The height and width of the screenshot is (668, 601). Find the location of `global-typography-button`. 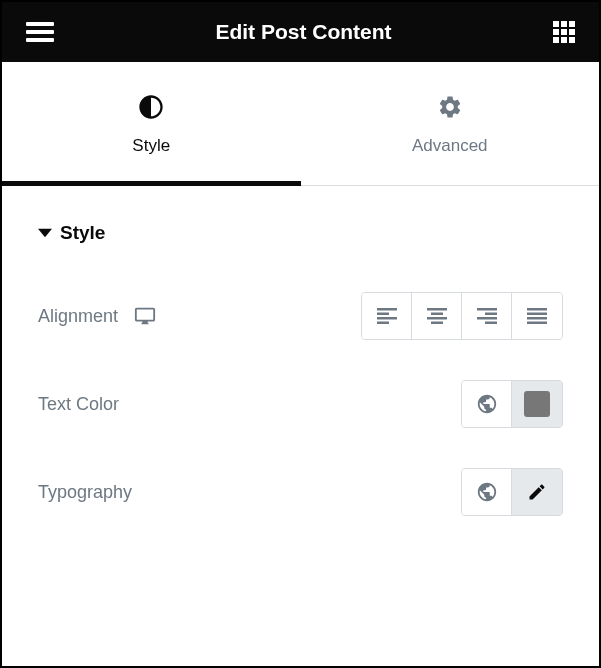

global-typography-button is located at coordinates (487, 492).